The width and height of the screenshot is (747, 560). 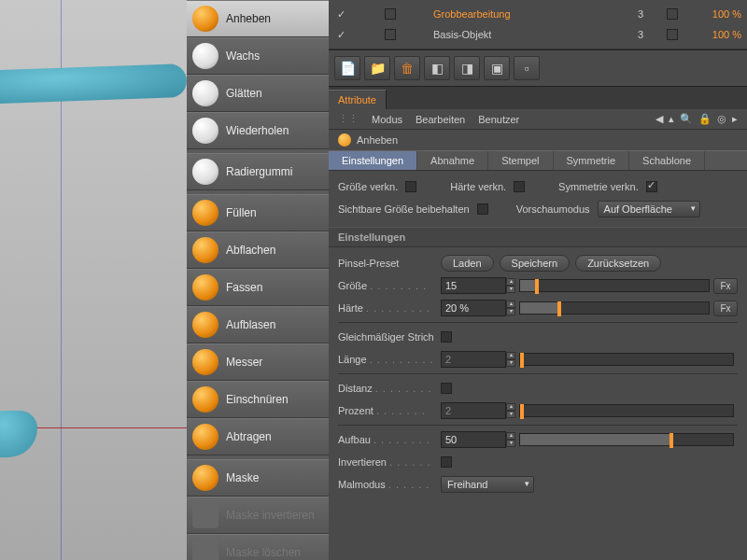 What do you see at coordinates (511, 440) in the screenshot?
I see `spinner-aufbau: ▴▾` at bounding box center [511, 440].